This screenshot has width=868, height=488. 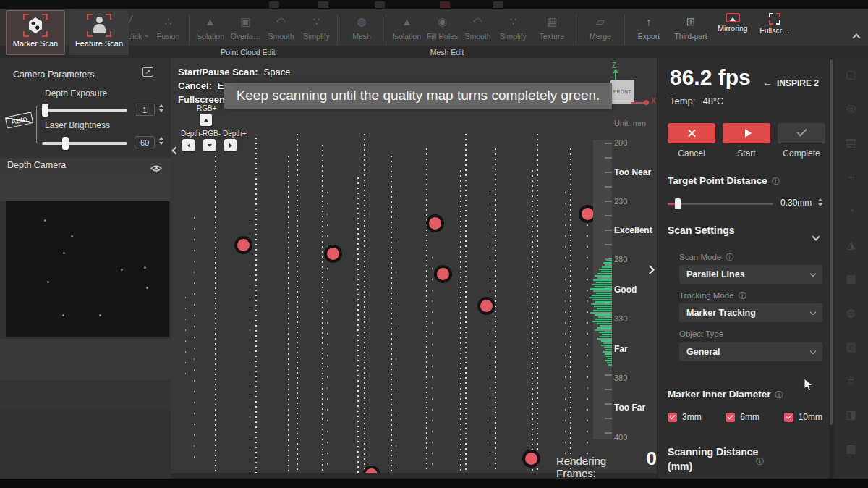 I want to click on laser-brightness-value: 60, so click(x=145, y=142).